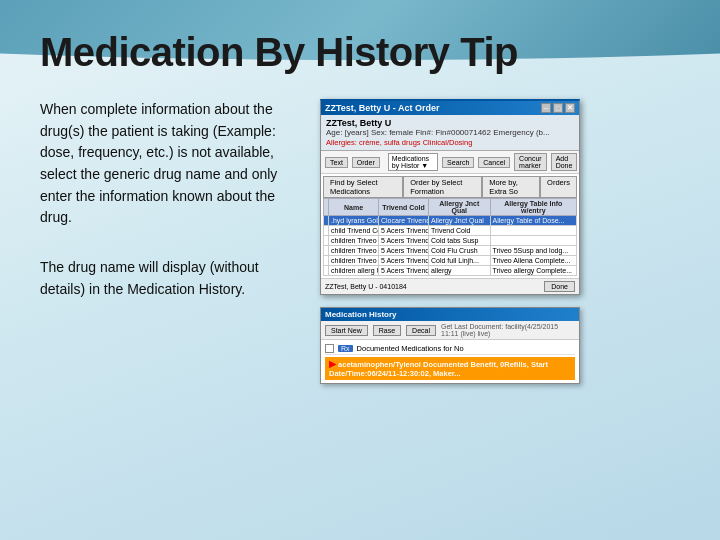  I want to click on row-allergy: Cold full Linjh..., so click(460, 261).